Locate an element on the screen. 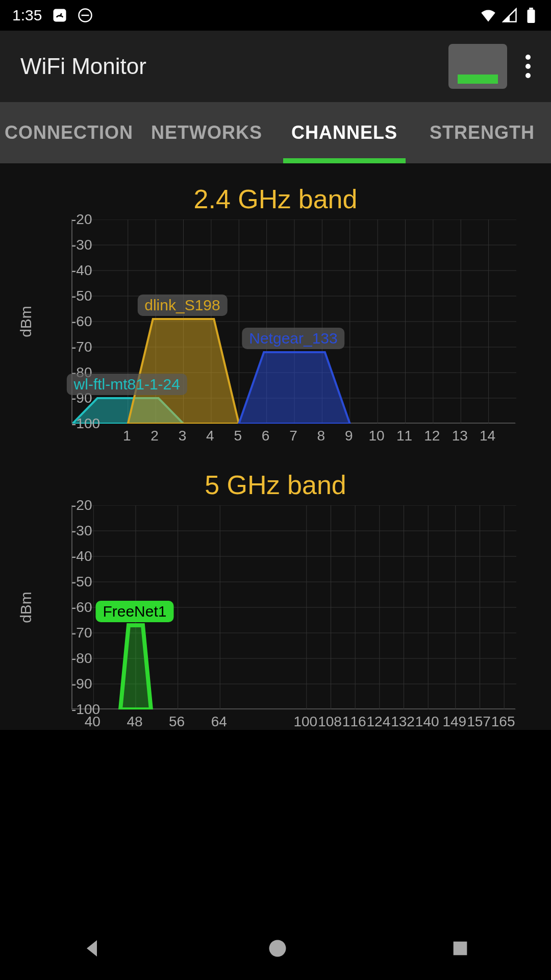 The image size is (551, 980). xtick: 132 is located at coordinates (403, 722).